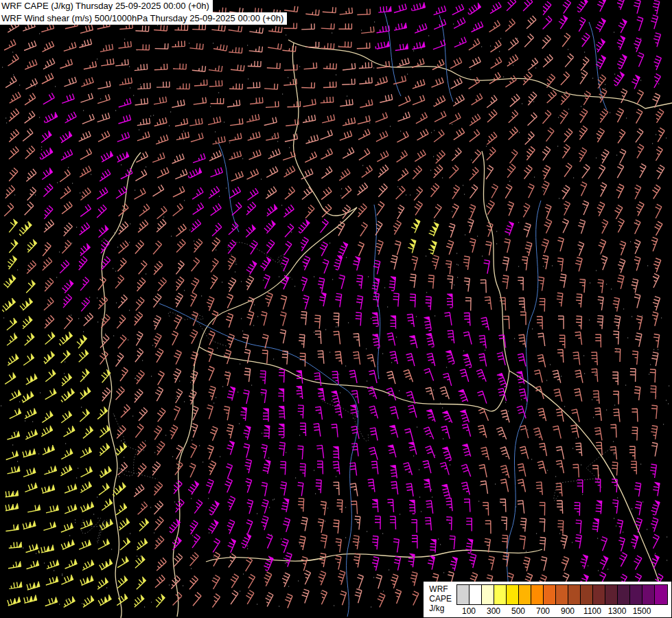 Image resolution: width=672 pixels, height=618 pixels. I want to click on legend-tick-label: 300, so click(494, 611).